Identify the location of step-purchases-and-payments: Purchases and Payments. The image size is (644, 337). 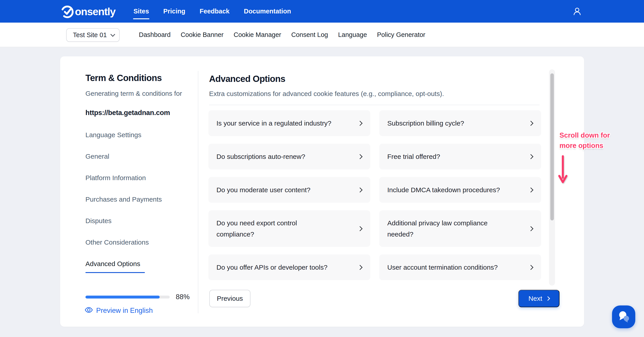
(124, 199).